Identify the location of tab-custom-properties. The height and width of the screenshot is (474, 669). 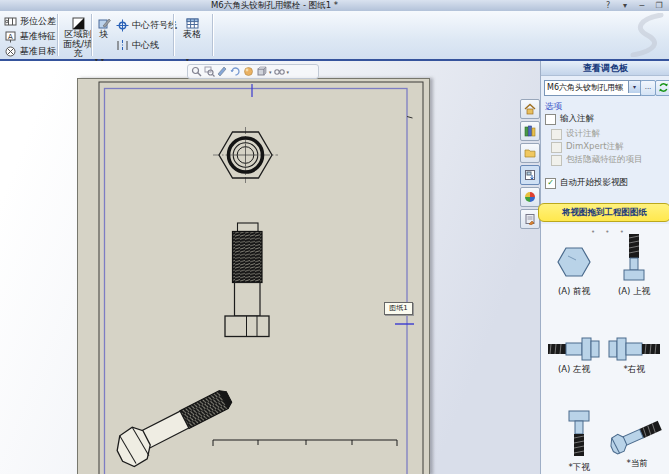
(530, 219).